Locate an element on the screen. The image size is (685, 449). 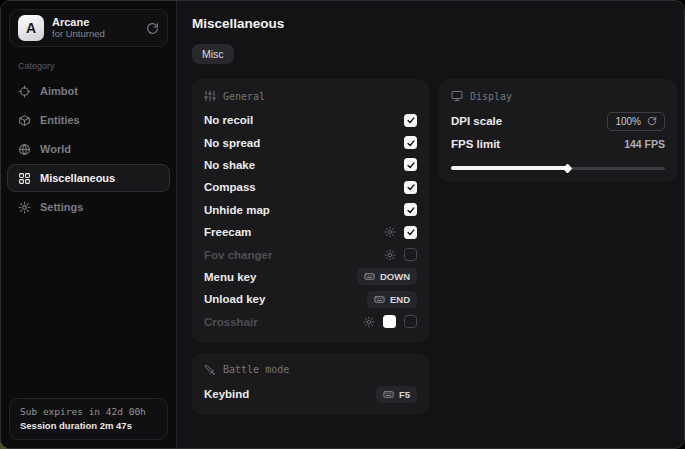
battle-keybind-button: F5 is located at coordinates (396, 394).